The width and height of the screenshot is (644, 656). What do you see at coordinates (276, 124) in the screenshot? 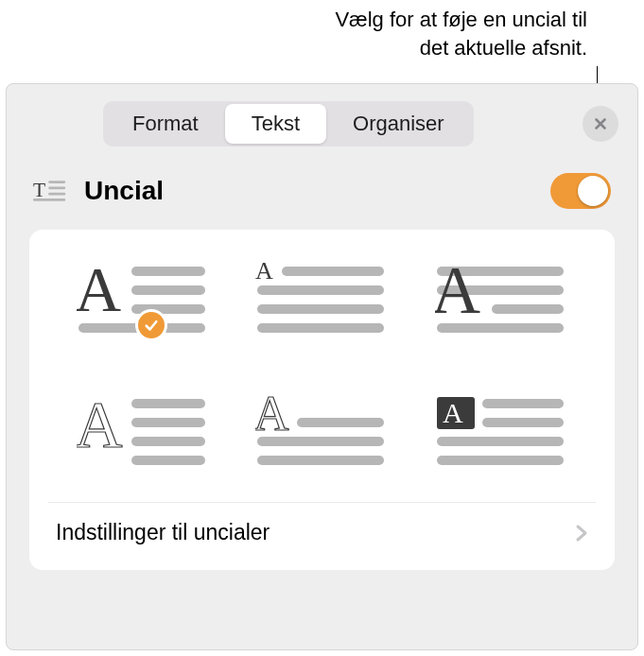
I see `tab-text: Tekst` at bounding box center [276, 124].